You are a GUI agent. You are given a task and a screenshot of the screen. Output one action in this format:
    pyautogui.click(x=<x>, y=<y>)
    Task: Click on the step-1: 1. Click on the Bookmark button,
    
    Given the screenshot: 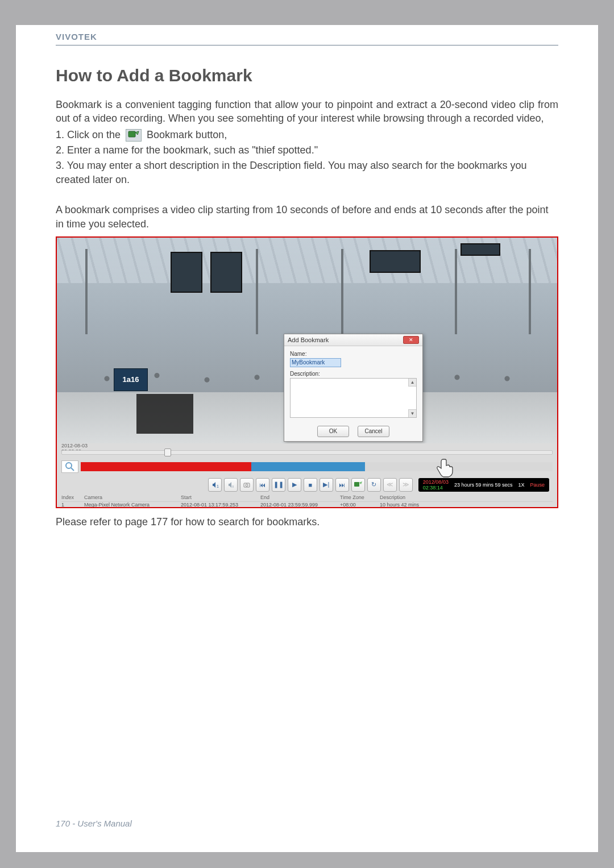 What is the action you would take?
    pyautogui.click(x=307, y=135)
    